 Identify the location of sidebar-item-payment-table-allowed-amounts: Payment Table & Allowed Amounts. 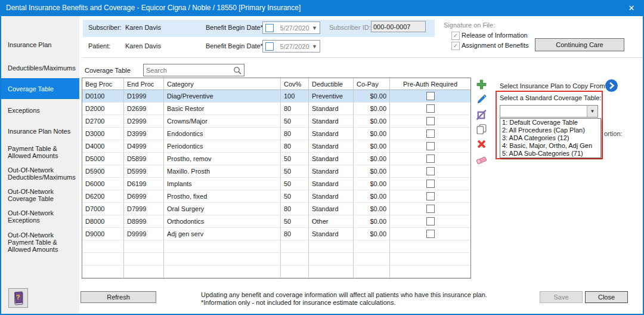
(41, 152).